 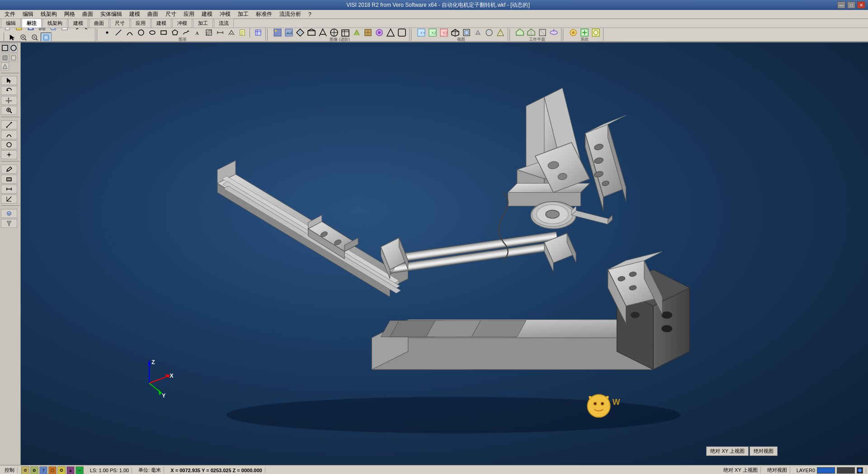 What do you see at coordinates (141, 33) in the screenshot?
I see `tb-circle` at bounding box center [141, 33].